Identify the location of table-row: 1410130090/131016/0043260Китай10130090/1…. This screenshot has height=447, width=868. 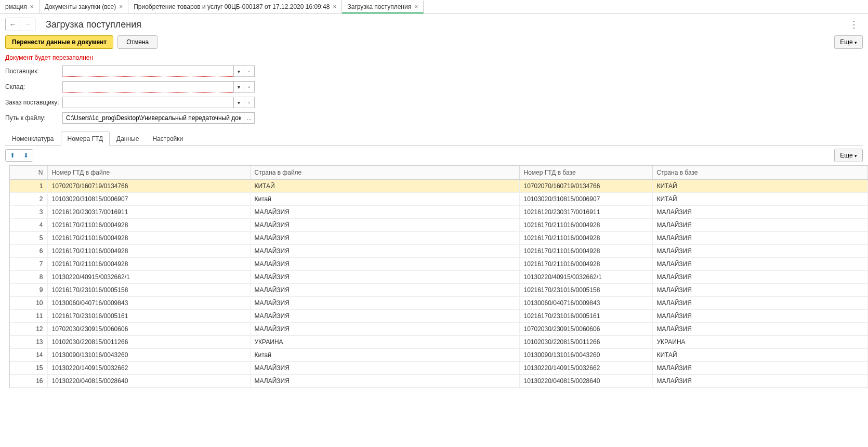
(439, 356).